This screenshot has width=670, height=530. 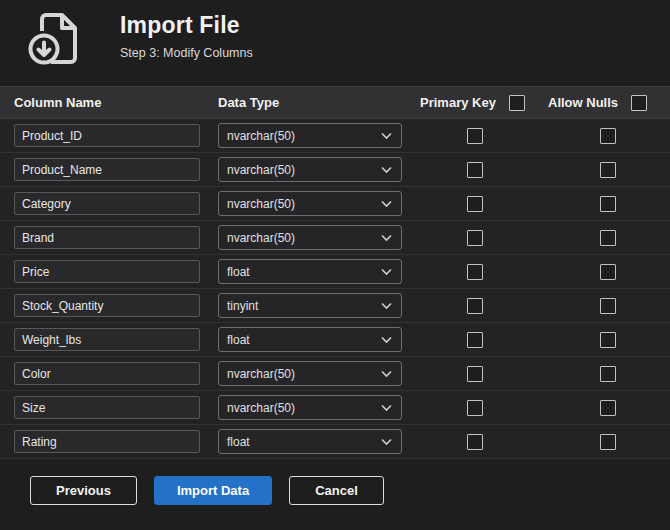 What do you see at coordinates (58, 40) in the screenshot?
I see `import-file-icon` at bounding box center [58, 40].